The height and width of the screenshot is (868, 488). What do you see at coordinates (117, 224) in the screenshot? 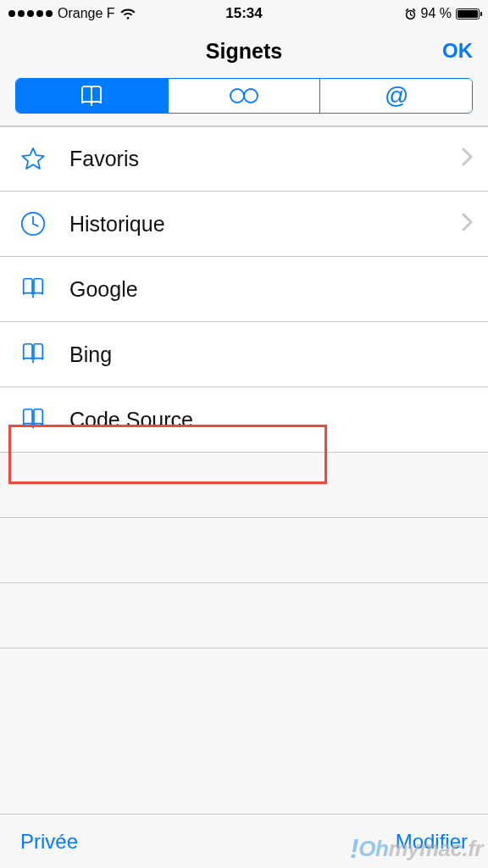
I see `list-item-label: Historique` at bounding box center [117, 224].